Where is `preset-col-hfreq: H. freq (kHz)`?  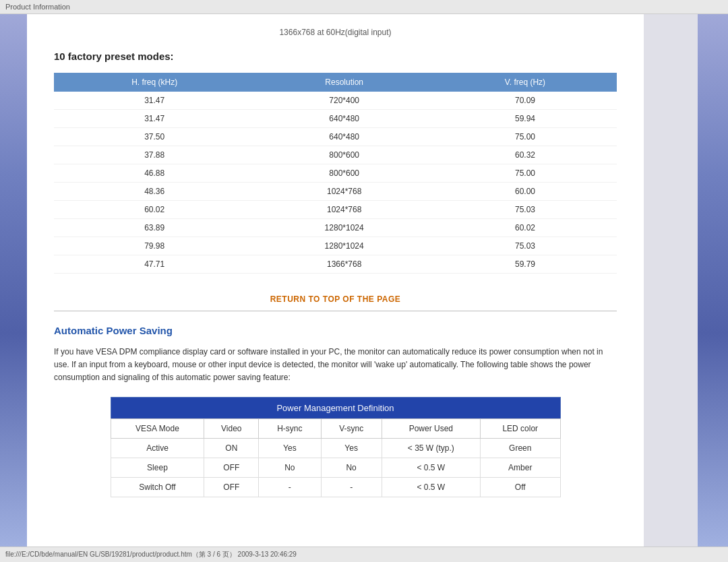
preset-col-hfreq: H. freq (kHz) is located at coordinates (154, 82).